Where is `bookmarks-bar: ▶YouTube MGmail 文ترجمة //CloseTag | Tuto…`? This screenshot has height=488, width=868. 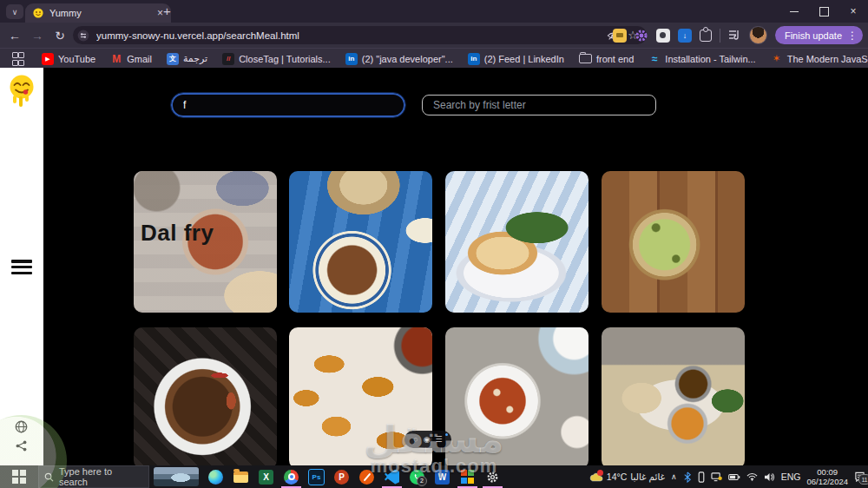 bookmarks-bar: ▶YouTube MGmail 文ترجمة //CloseTag | Tuto… is located at coordinates (434, 58).